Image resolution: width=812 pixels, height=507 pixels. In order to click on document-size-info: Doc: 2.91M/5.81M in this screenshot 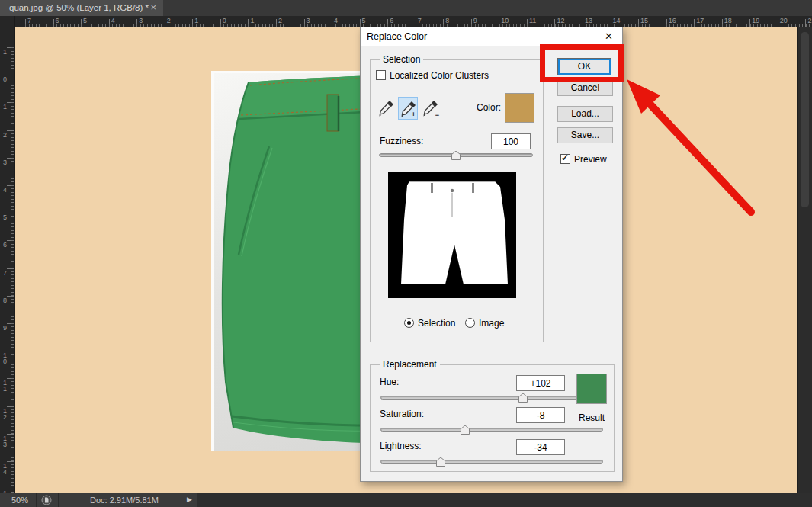, I will do `click(124, 500)`.